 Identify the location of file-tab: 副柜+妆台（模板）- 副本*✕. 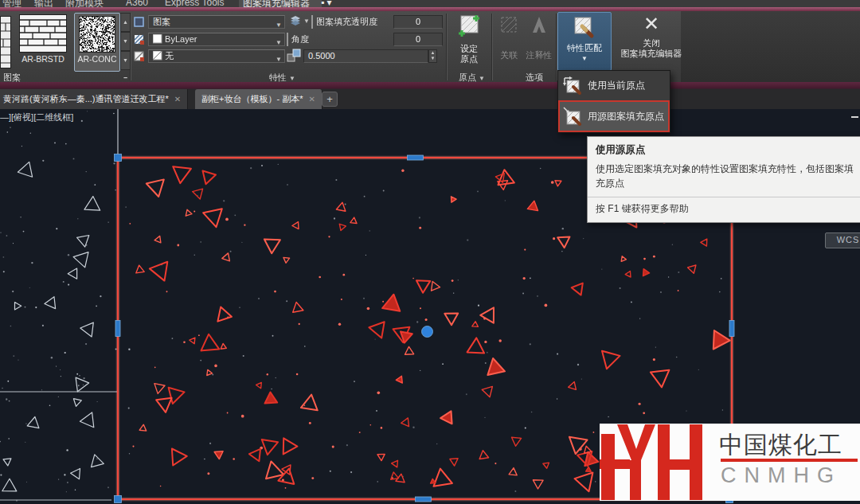
(259, 99).